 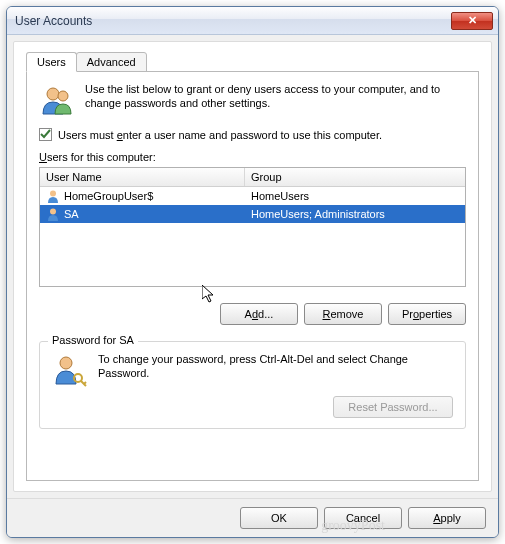 I want to click on require-login-checkbox, so click(x=46, y=134).